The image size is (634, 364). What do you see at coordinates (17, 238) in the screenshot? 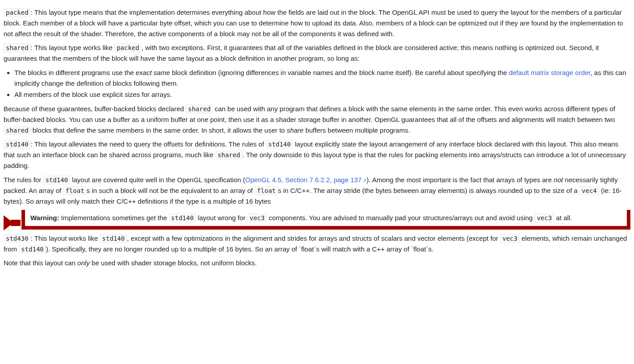
I see `term-std430: std430` at bounding box center [17, 238].